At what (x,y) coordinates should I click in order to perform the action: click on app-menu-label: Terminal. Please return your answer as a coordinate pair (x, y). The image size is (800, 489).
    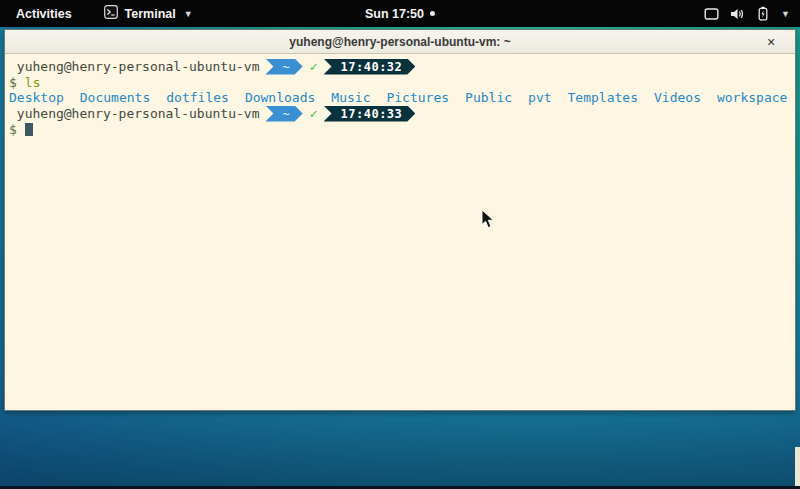
    Looking at the image, I should click on (150, 14).